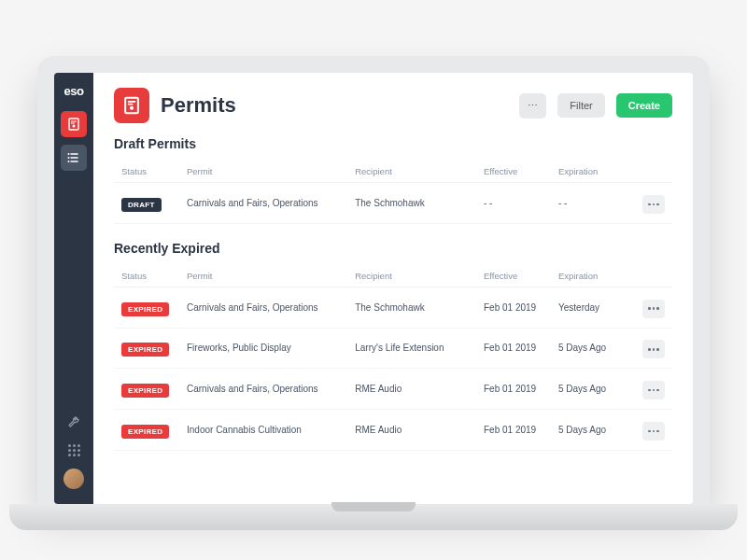 The image size is (747, 560). What do you see at coordinates (75, 450) in the screenshot?
I see `grid-icon` at bounding box center [75, 450].